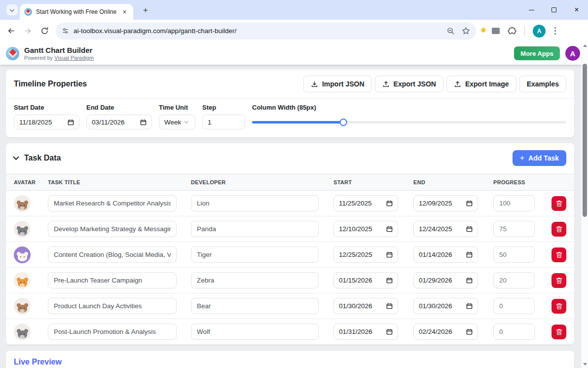  Describe the element at coordinates (16, 157) in the screenshot. I see `collapse-chevron-icon` at that location.